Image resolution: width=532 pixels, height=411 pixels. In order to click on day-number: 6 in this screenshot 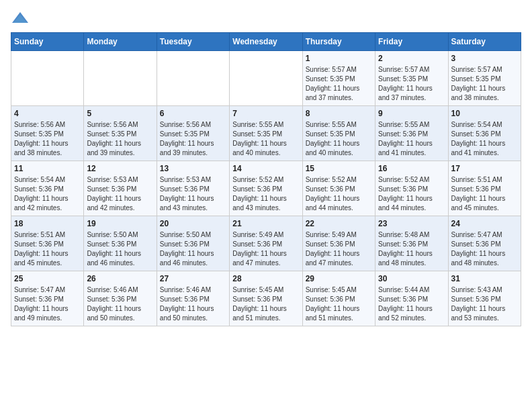, I will do `click(193, 113)`.